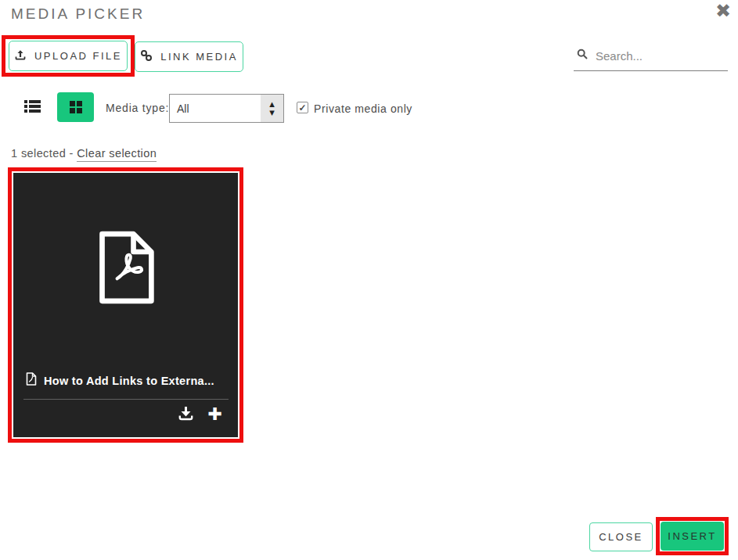 This screenshot has width=738, height=560. What do you see at coordinates (183, 109) in the screenshot?
I see `media-type-value: All` at bounding box center [183, 109].